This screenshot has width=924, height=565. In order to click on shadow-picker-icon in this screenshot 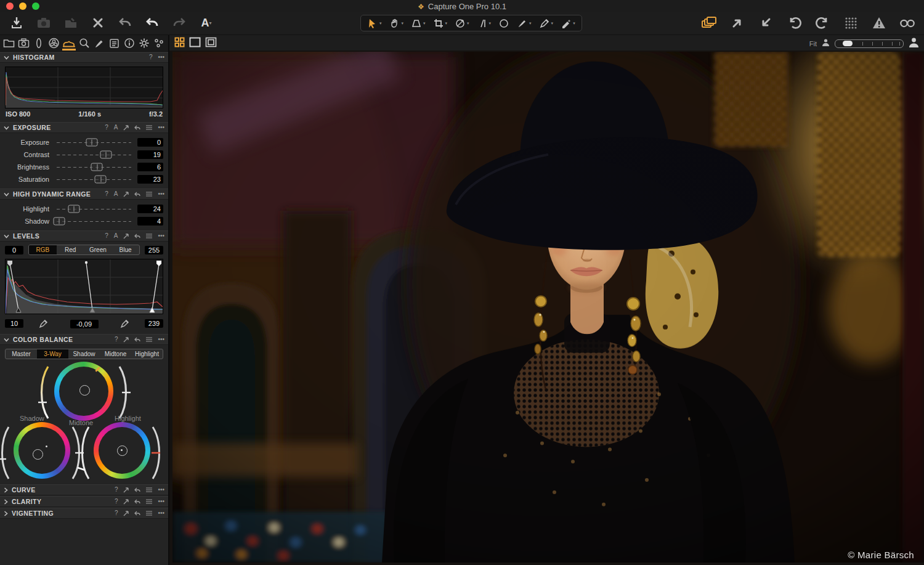, I will do `click(44, 324)`.